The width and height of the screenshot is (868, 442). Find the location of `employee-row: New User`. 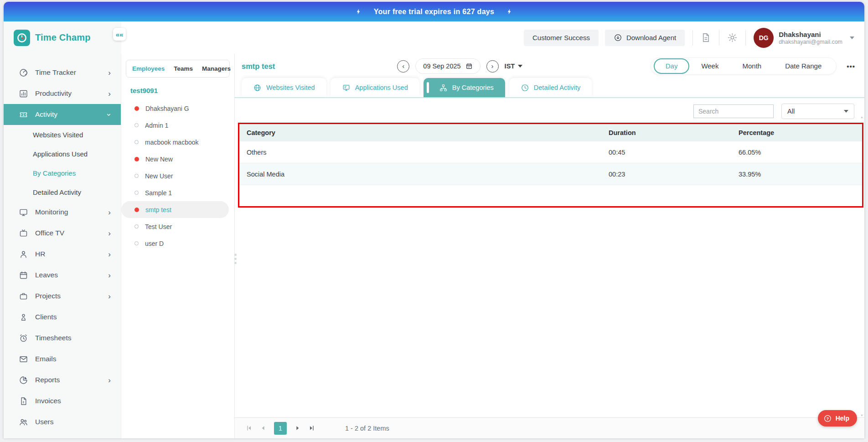

employee-row: New User is located at coordinates (175, 176).